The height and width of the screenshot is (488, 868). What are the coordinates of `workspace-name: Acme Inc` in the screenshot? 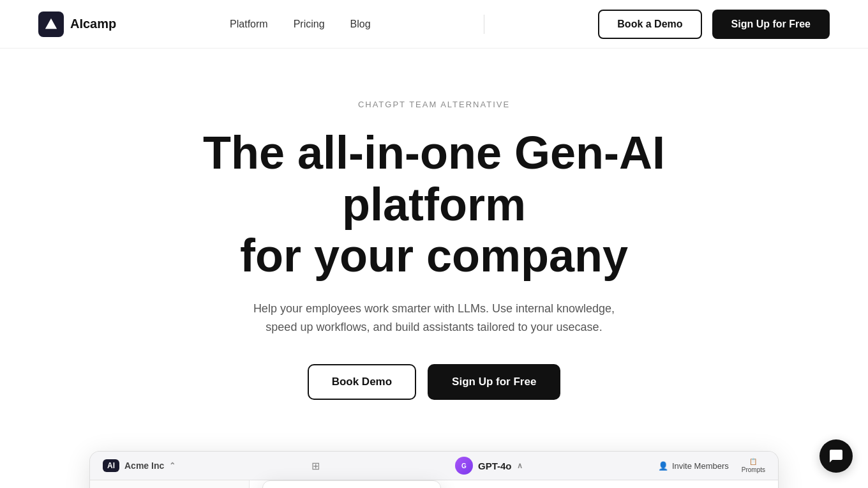 It's located at (144, 466).